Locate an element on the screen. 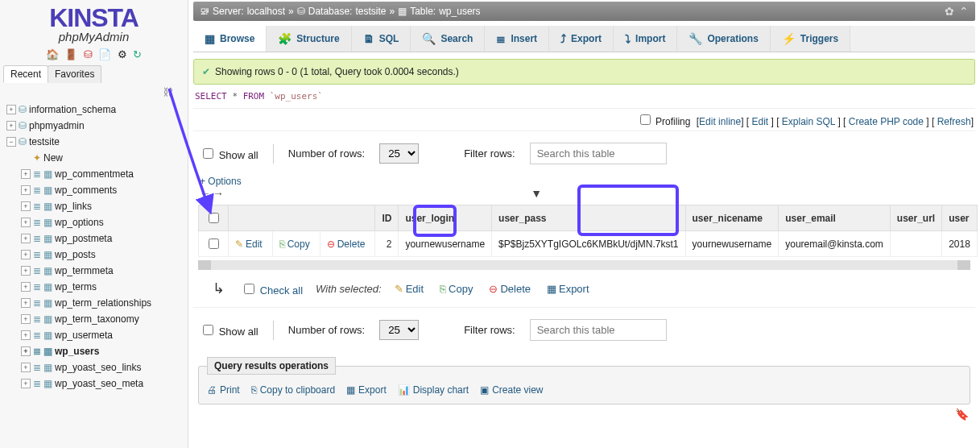 Image resolution: width=980 pixels, height=448 pixels. col-user-login: user_login is located at coordinates (445, 218).